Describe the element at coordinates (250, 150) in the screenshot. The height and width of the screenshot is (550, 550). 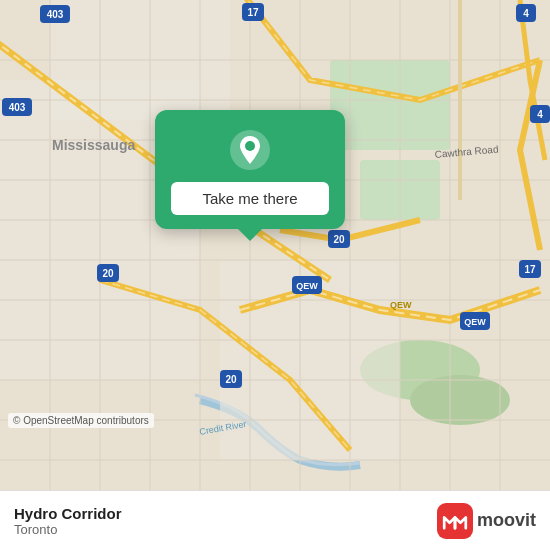
I see `location-pin-icon` at that location.